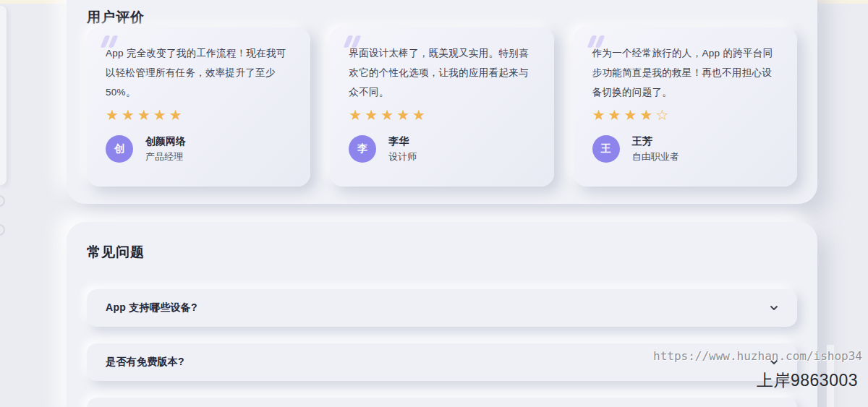 This screenshot has width=868, height=407. I want to click on star-rating: ★★★★☆, so click(686, 115).